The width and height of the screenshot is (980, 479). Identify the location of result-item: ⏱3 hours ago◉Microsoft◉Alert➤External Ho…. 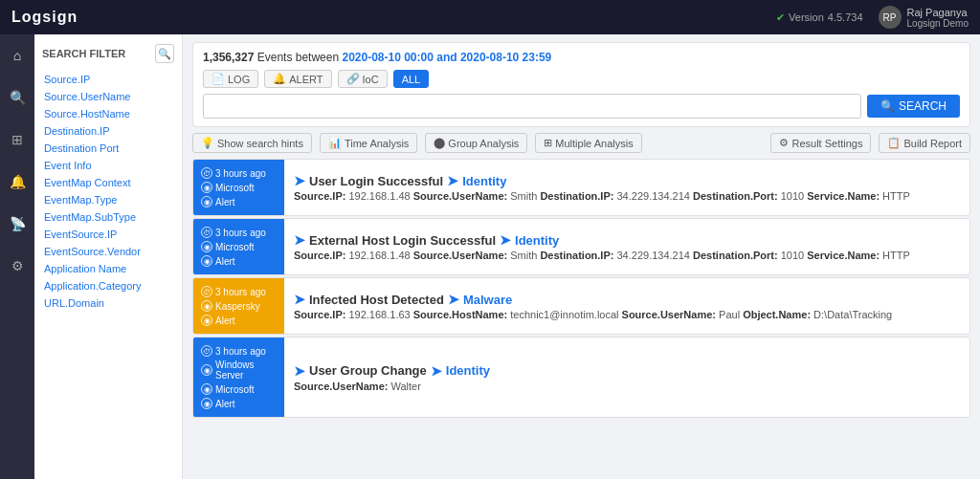
(582, 247).